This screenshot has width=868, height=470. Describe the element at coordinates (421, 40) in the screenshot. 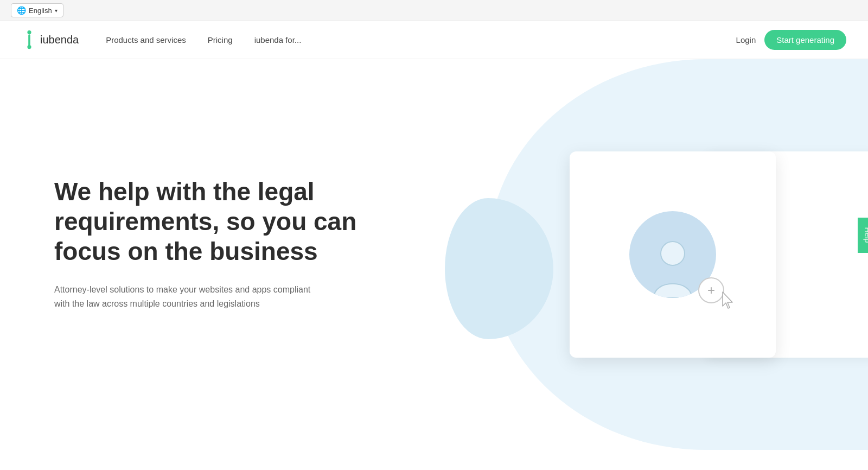

I see `nav-links: Products and services Pricing iubenda fo…` at that location.